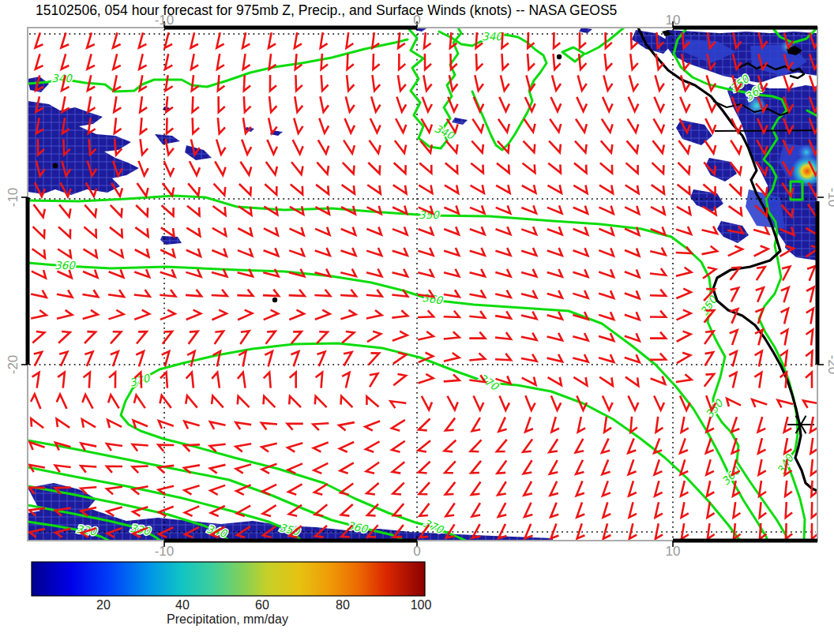 This screenshot has height=644, width=834. I want to click on colorbar-tick-label: 40, so click(182, 605).